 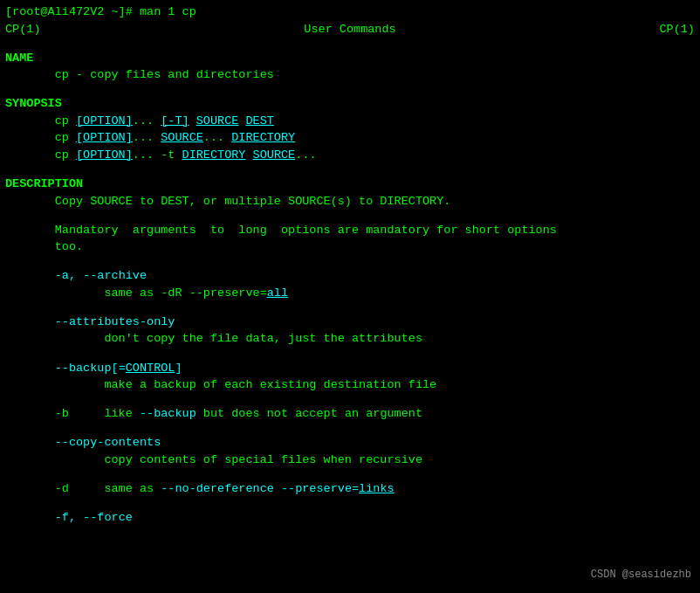 What do you see at coordinates (350, 369) in the screenshot?
I see `option-backup-heading: --backup[=CONTROL]` at bounding box center [350, 369].